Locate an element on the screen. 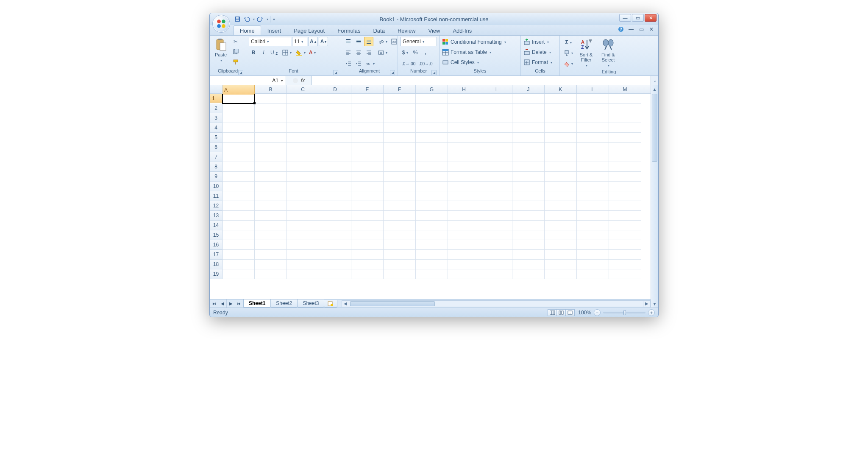 This screenshot has height=456, width=868. merge-center-button: a▾ is located at coordinates (383, 53).